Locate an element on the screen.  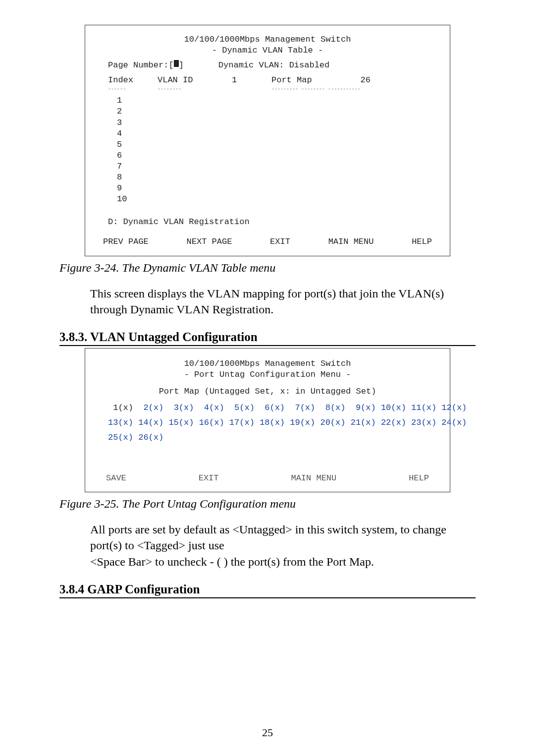
menu-prev-page: PREV PAGE is located at coordinates (126, 242).